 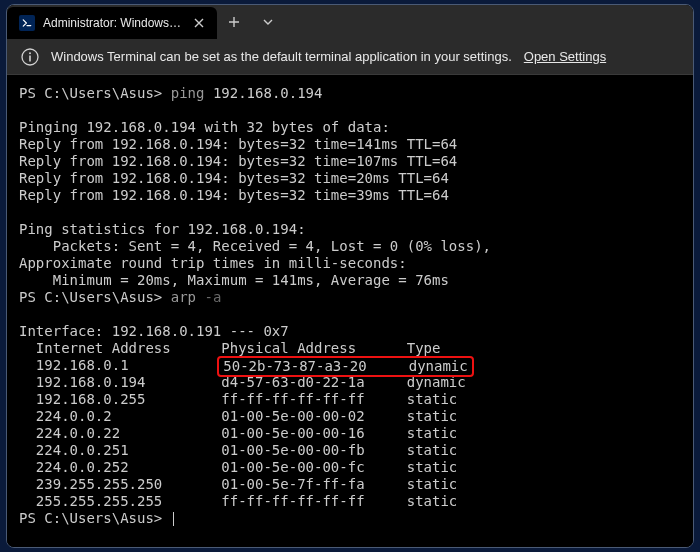 What do you see at coordinates (350, 57) in the screenshot?
I see `infobar: Windows Terminal can be set as the defau…` at bounding box center [350, 57].